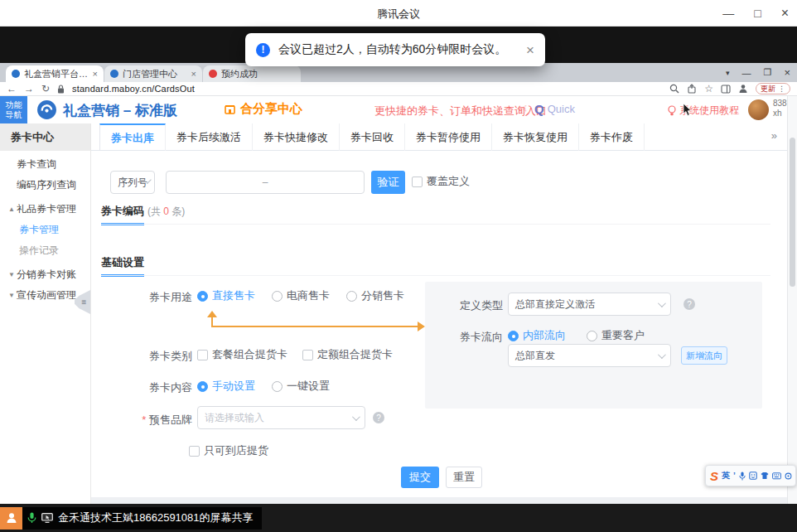 This screenshot has width=797, height=532. What do you see at coordinates (759, 109) in the screenshot?
I see `user-avatar` at bounding box center [759, 109].